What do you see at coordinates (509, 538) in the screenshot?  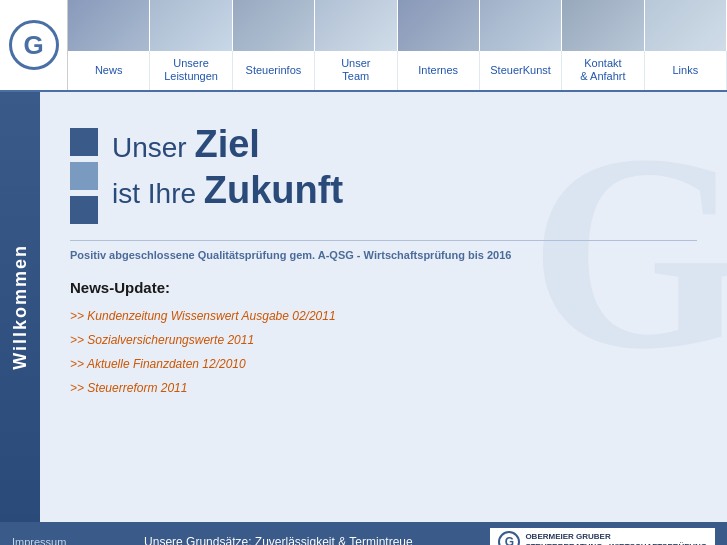 I see `footer-logo-circle: G` at bounding box center [509, 538].